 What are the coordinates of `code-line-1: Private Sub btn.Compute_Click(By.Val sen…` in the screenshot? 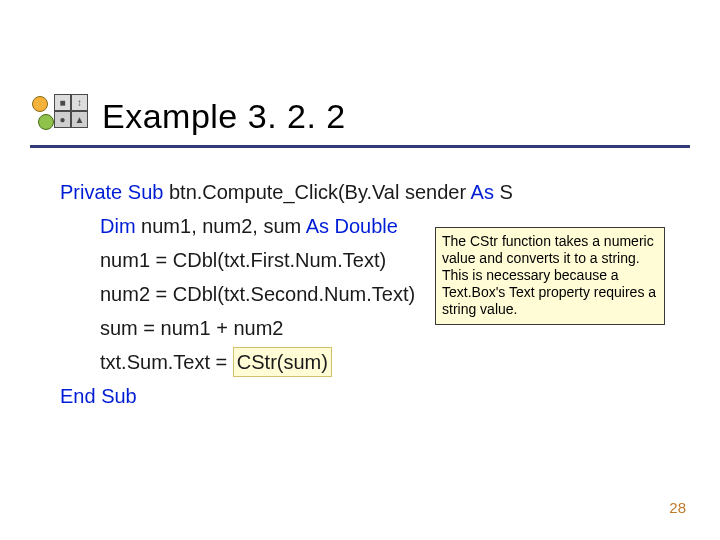 It's located at (380, 192).